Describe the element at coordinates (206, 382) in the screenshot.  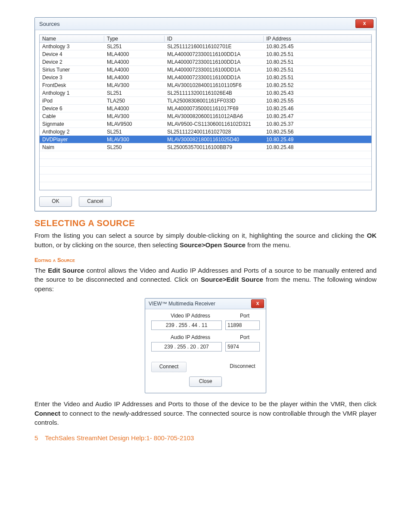
I see `close-button: Close` at that location.